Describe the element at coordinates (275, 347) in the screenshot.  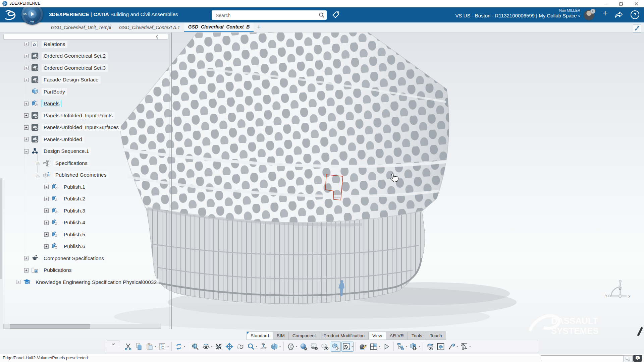
I see `iso-view-button: ▾` at that location.